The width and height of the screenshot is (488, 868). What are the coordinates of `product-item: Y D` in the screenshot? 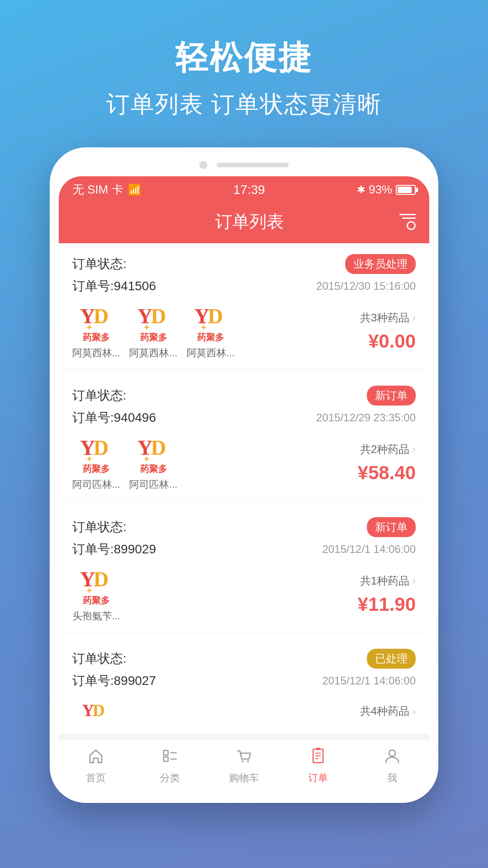 It's located at (95, 711).